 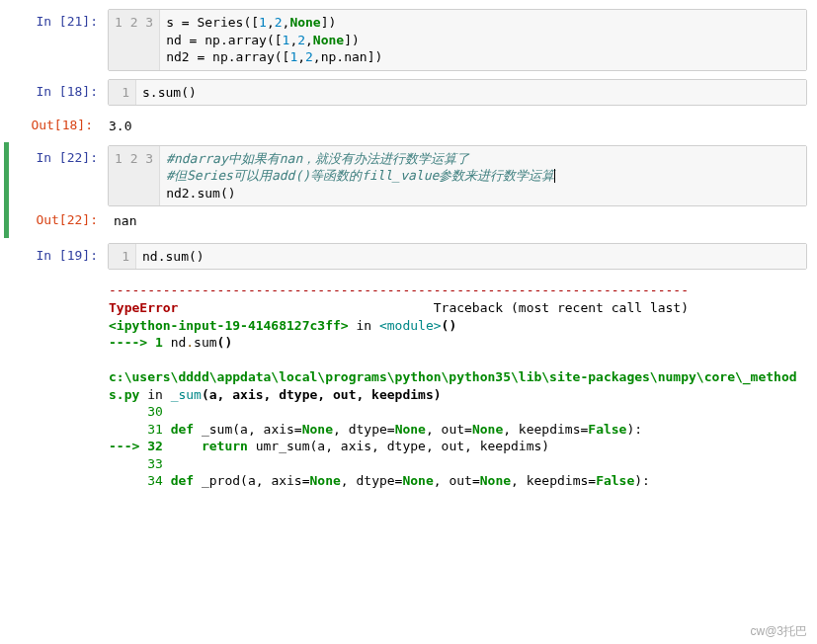 What do you see at coordinates (405, 176) in the screenshot?
I see `code-cell: In [22]: 1 2 3 #ndarray中如果有nan，就没有办法进行数学…` at bounding box center [405, 176].